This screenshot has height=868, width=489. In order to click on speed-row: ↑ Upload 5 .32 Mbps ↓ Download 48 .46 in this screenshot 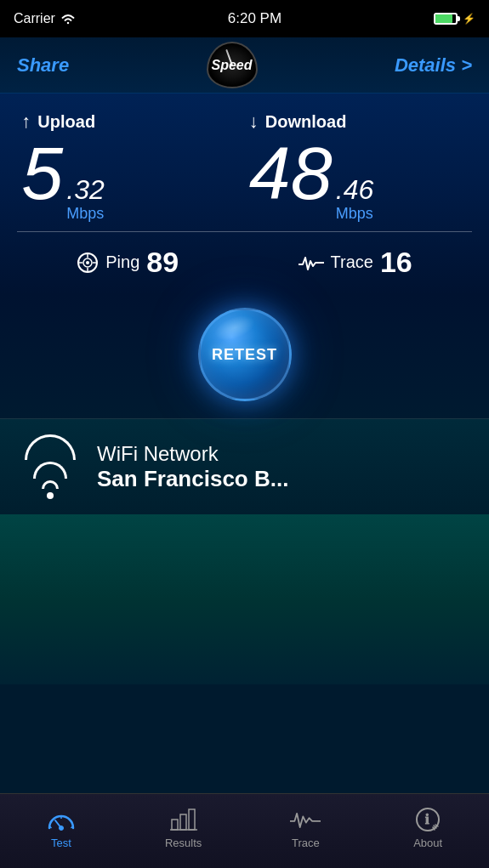, I will do `click(245, 167)`.